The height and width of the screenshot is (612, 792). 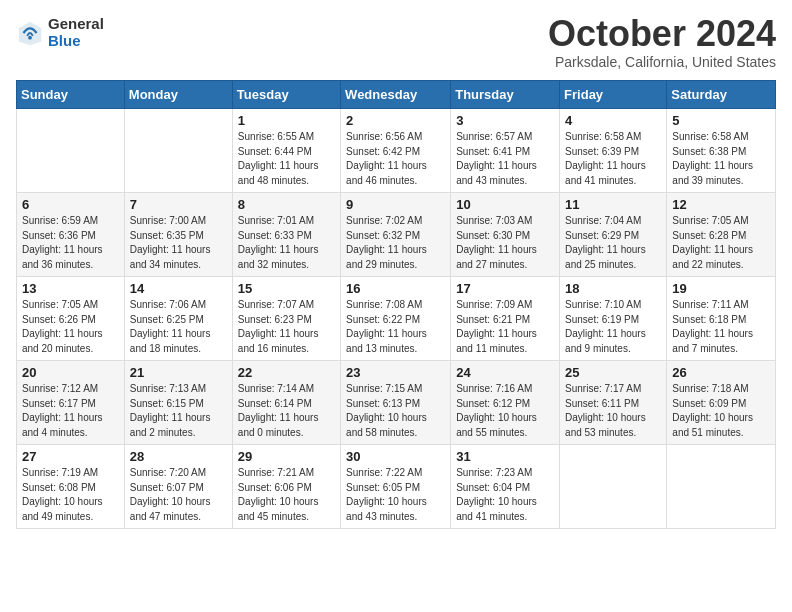 I want to click on calendar-cell: 19Sunrise: 7:11 AM Sunset: 6:18 PM Dayli…, so click(x=722, y=319).